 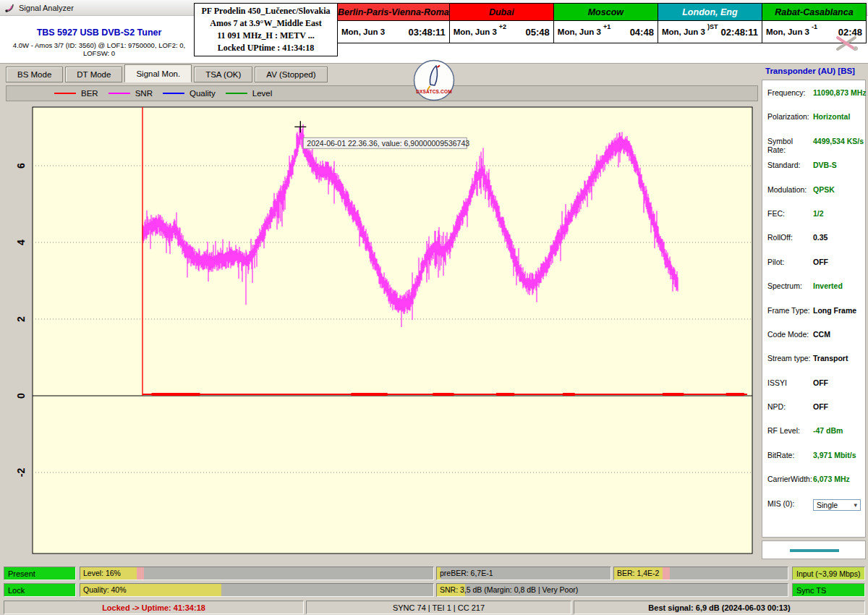 I want to click on logo-text: DXSATCS.COM, so click(x=434, y=91).